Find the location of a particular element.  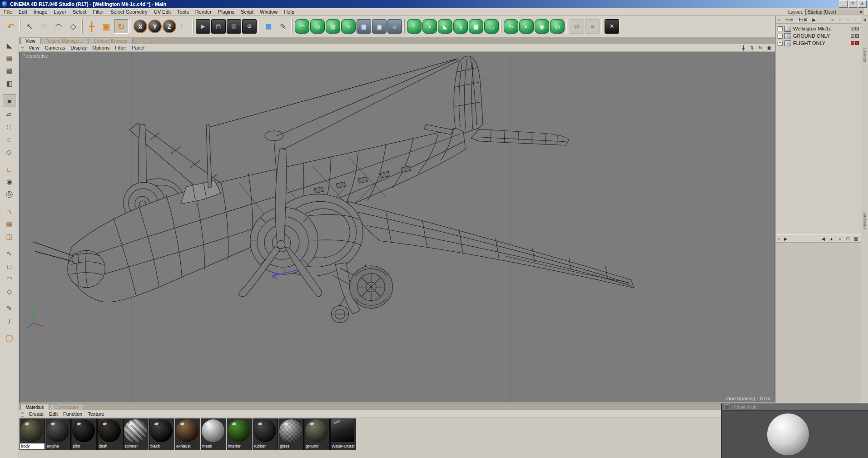

polygons-mode-icon: ◇ is located at coordinates (9, 152).